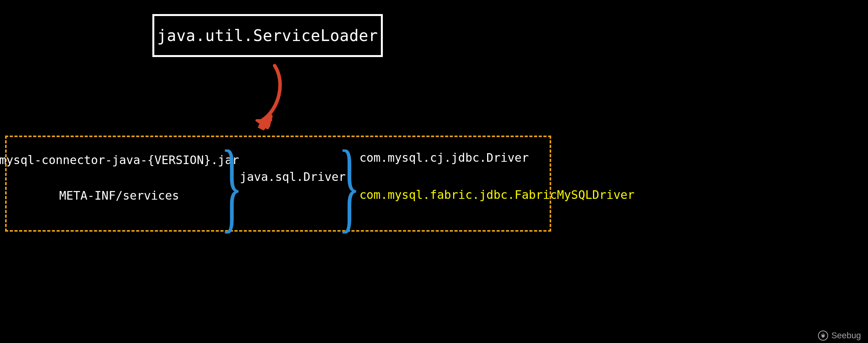 The width and height of the screenshot is (868, 343). Describe the element at coordinates (119, 195) in the screenshot. I see `meta-inf-label: META-INF/services` at that location.